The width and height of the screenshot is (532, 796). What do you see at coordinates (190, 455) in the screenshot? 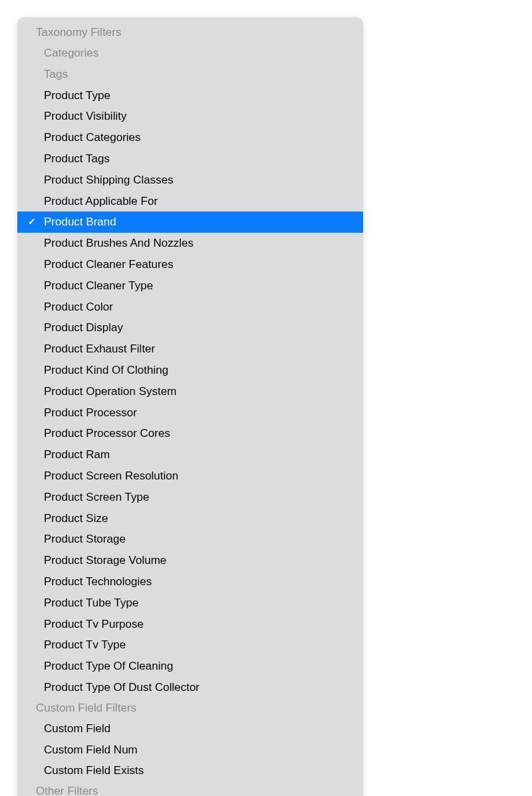
I see `menu-item: Product Ram` at bounding box center [190, 455].